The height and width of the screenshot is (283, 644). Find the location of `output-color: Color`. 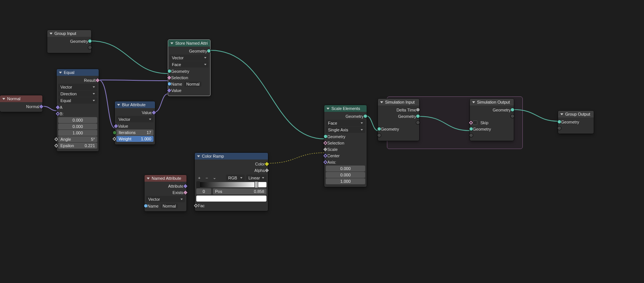

output-color: Color is located at coordinates (231, 164).